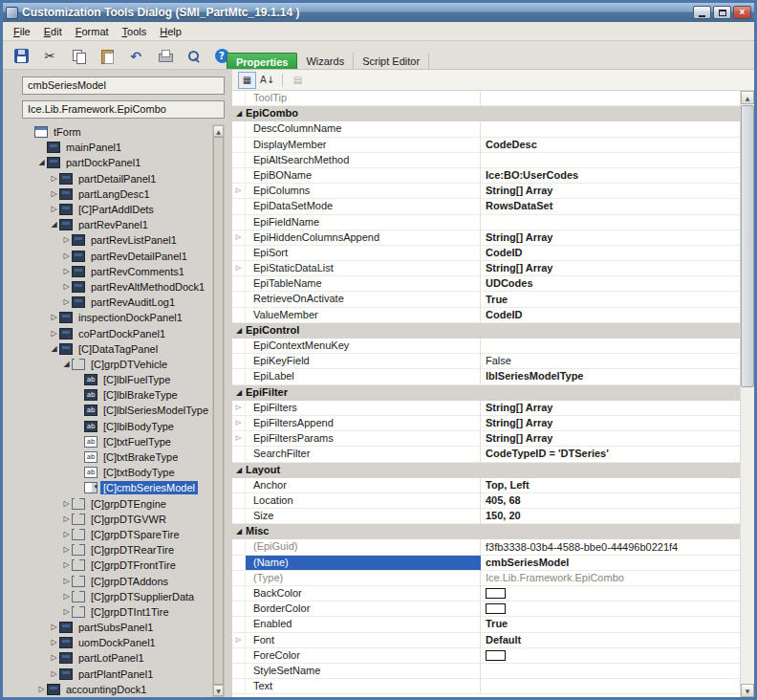  I want to click on minimize-button, so click(702, 12).